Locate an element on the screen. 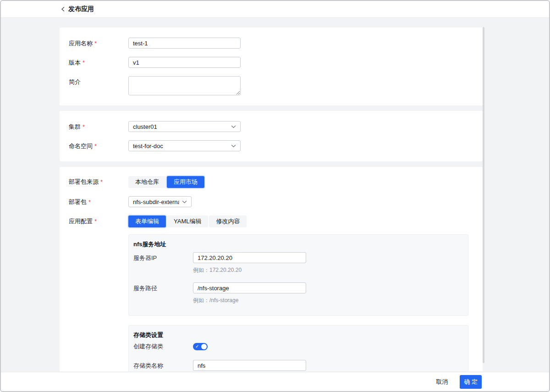 The image size is (550, 392). storage-panel-title: 存储类设置 is located at coordinates (298, 335).